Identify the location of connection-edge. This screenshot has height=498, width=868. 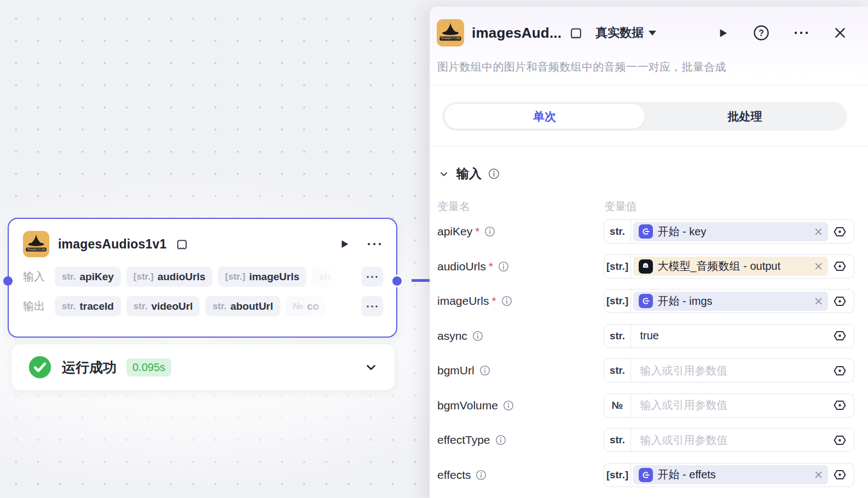
(420, 280).